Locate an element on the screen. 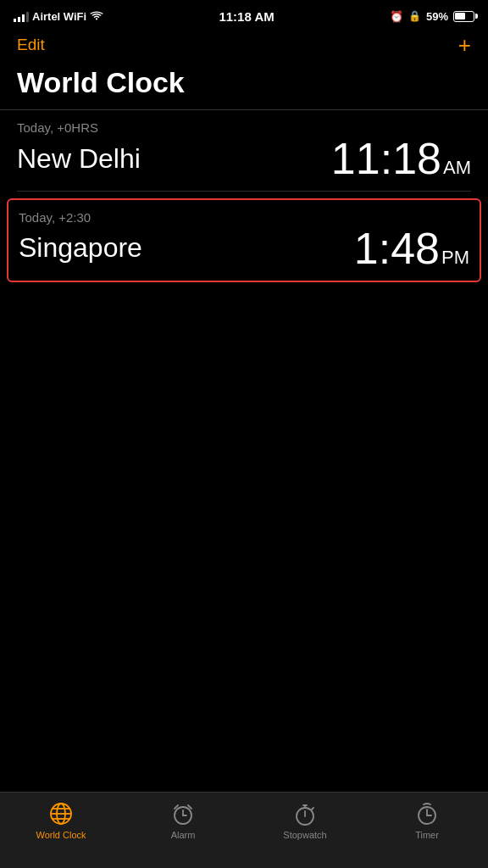 The width and height of the screenshot is (488, 868). tab-alarm: Alarm is located at coordinates (183, 821).